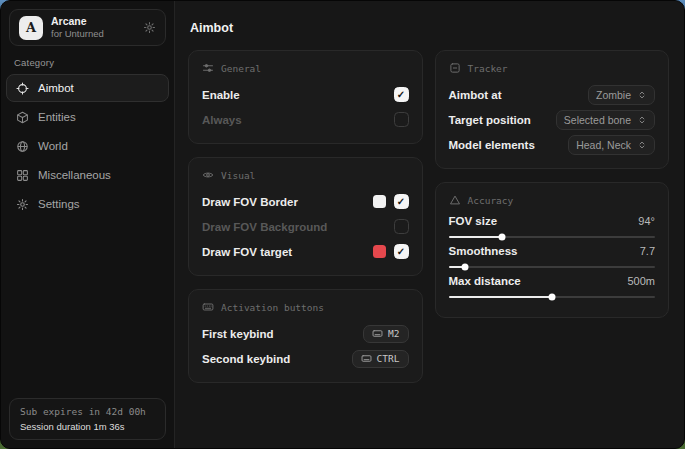 This screenshot has width=685, height=449. I want to click on smoothness-slider-block: Smoothness 7.7, so click(552, 256).